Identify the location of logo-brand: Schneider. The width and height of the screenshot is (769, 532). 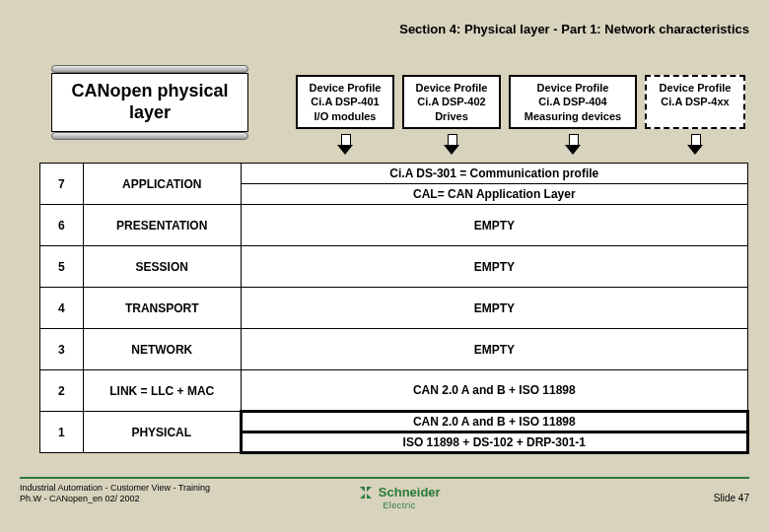
(410, 493).